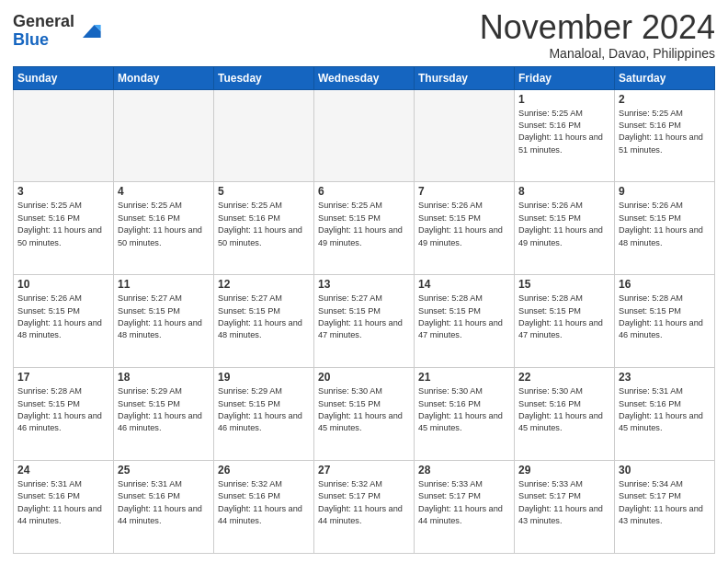  What do you see at coordinates (564, 228) in the screenshot?
I see `calendar-cell: 8Sunrise: 5:26 AM Sunset: 5:15 PM Daylig…` at bounding box center [564, 228].